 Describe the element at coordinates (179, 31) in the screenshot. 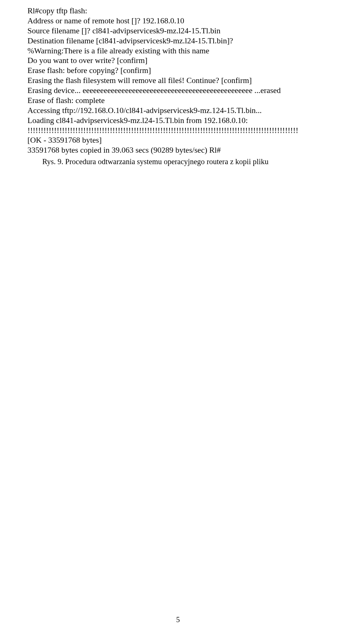

I see `terminal-line: Source filename []? cl841-advipservicesk…` at that location.